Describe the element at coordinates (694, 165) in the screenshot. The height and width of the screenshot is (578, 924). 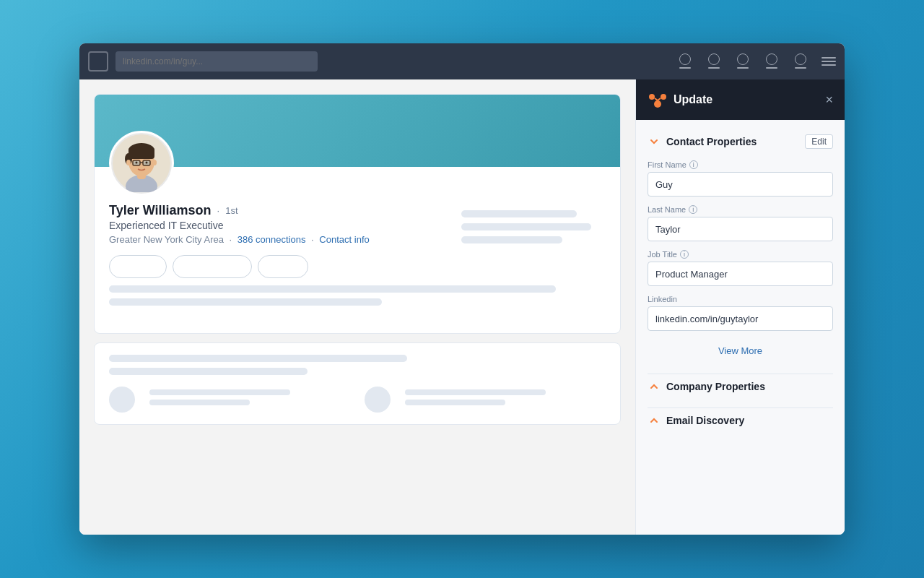
I see `first-name-info-icon: i` at that location.